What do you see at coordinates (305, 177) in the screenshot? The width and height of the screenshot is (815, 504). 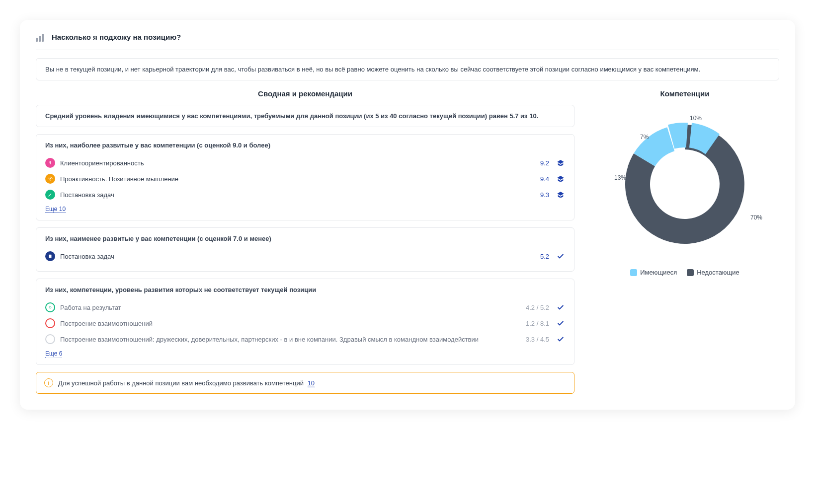 I see `high-competencies-card: Из них, наиболее развитые у вас компетен…` at bounding box center [305, 177].